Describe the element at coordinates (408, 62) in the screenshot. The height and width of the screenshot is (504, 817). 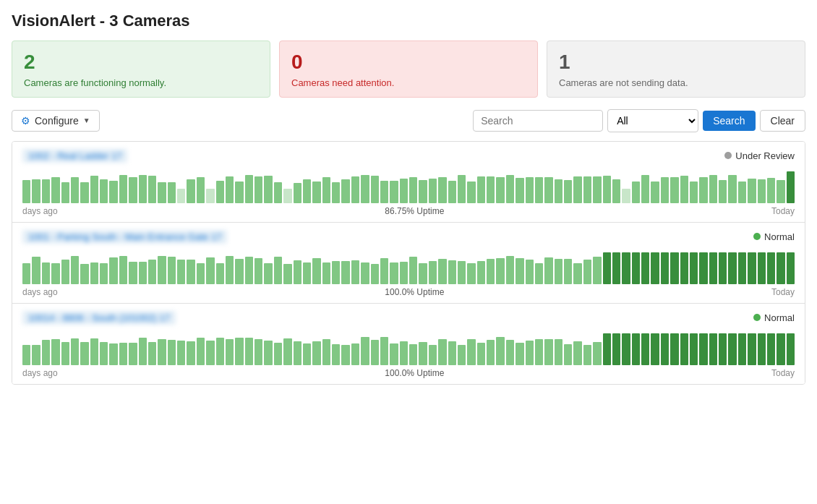
I see `summary-count: 0` at that location.